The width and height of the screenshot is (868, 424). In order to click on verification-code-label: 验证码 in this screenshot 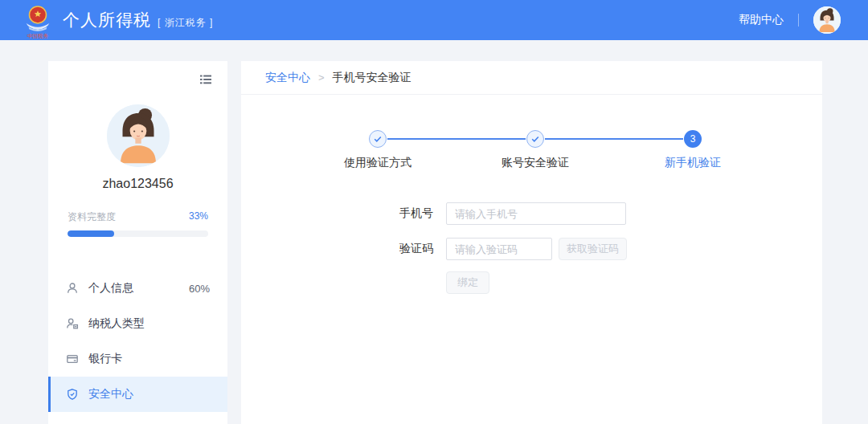, I will do `click(409, 249)`.